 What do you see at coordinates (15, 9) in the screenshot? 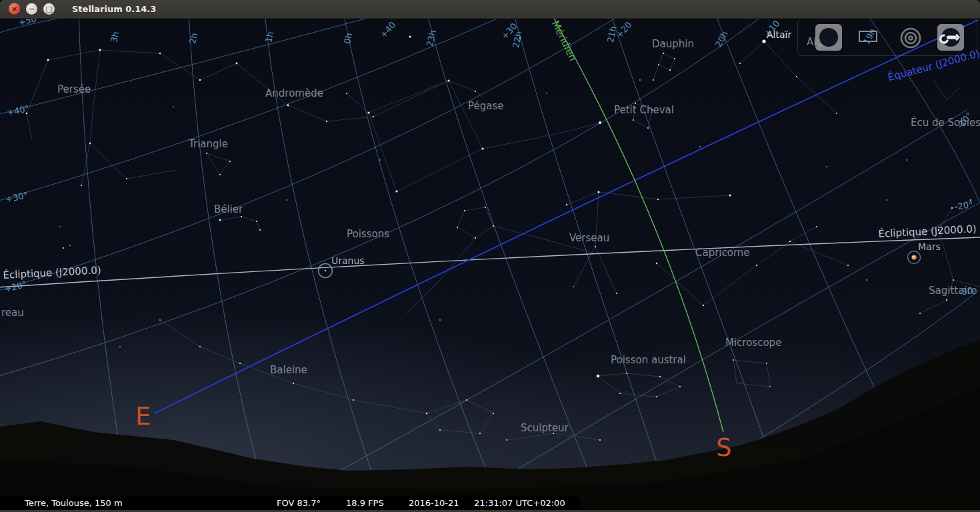
I see `close-window-button: ×` at bounding box center [15, 9].